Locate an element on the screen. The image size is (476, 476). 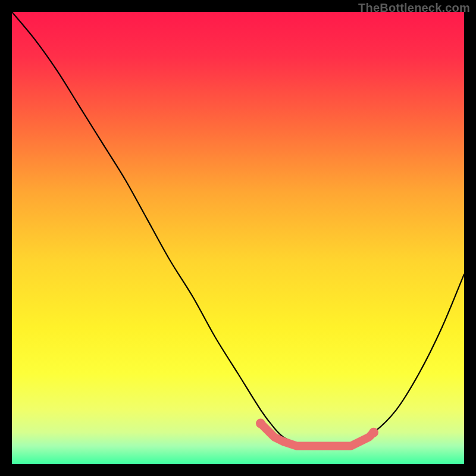
optimal-range-line is located at coordinates (317, 435).